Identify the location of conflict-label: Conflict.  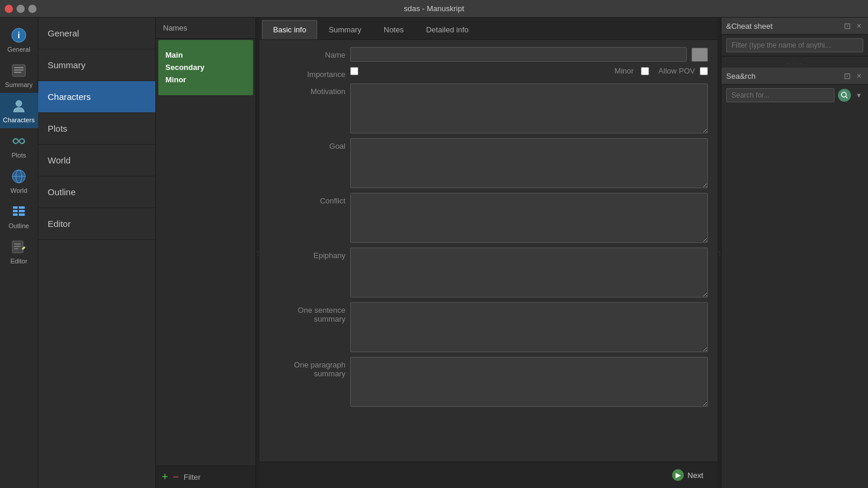
(307, 199).